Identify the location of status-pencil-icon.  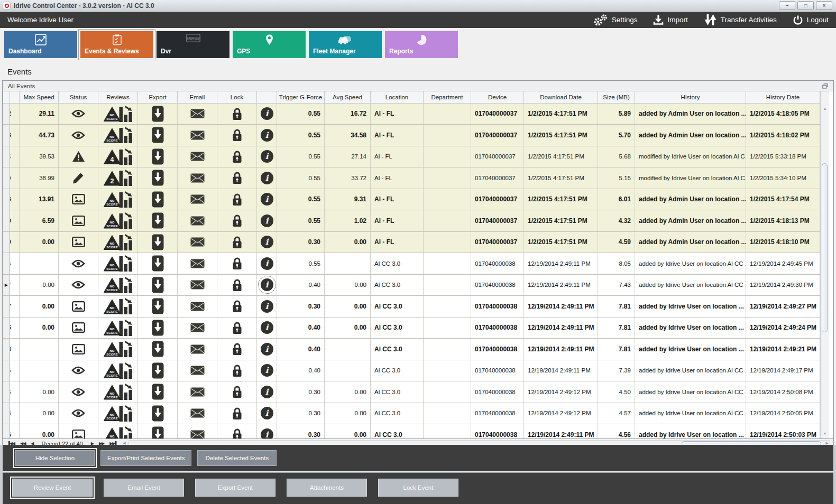
(78, 178).